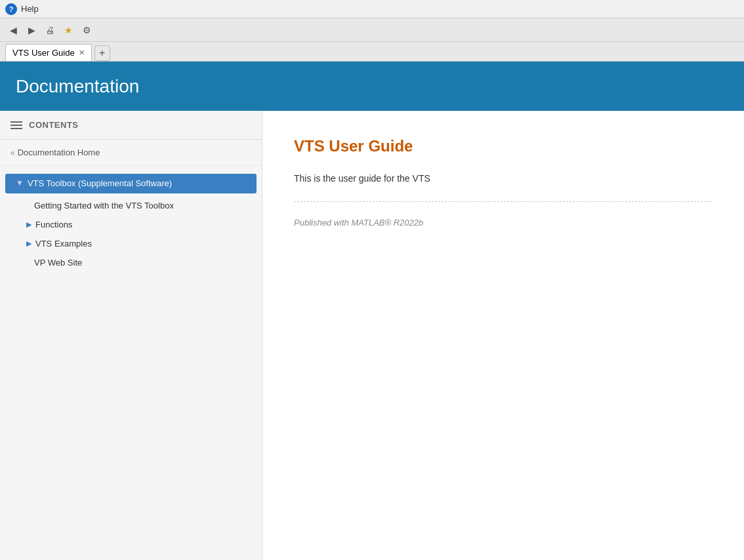 The height and width of the screenshot is (560, 744). What do you see at coordinates (20, 183) in the screenshot?
I see `expand-arrow-icon: ▼` at bounding box center [20, 183].